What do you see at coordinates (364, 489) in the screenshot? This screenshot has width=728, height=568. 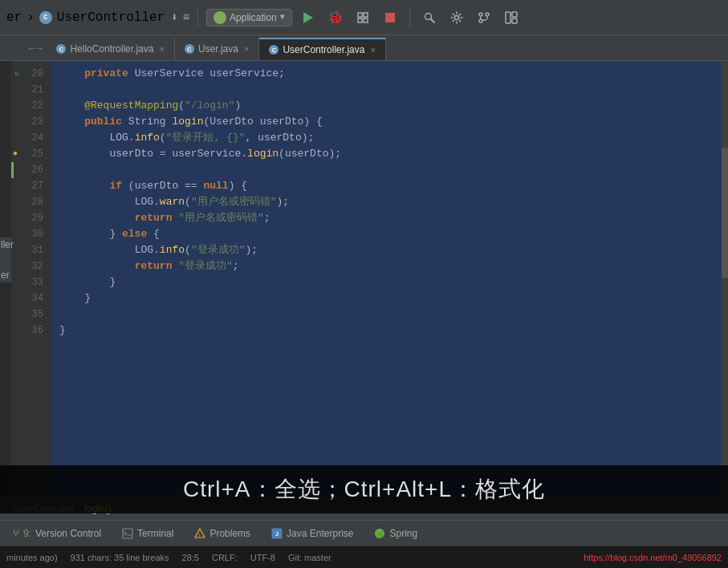 I see `overlay-text: Ctrl+A：全选；Ctrl+Alt+L：格式化` at bounding box center [364, 489].